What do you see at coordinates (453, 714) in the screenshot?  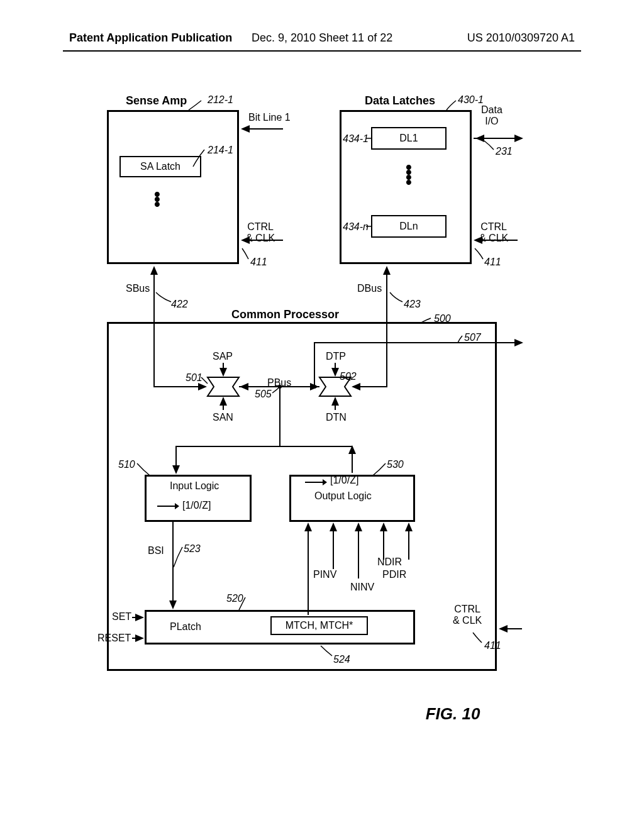 I see `figure-title: FIG. 10` at bounding box center [453, 714].